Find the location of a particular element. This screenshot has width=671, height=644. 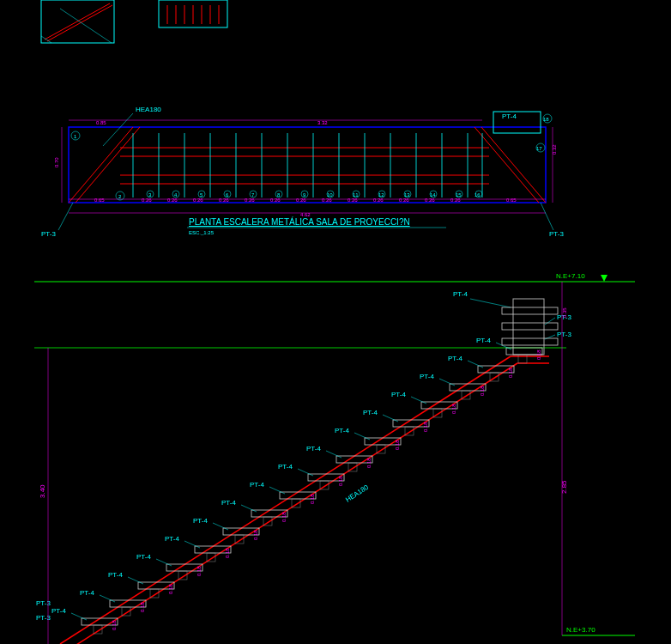

plan-scale: ESC._1:25 is located at coordinates (202, 233).